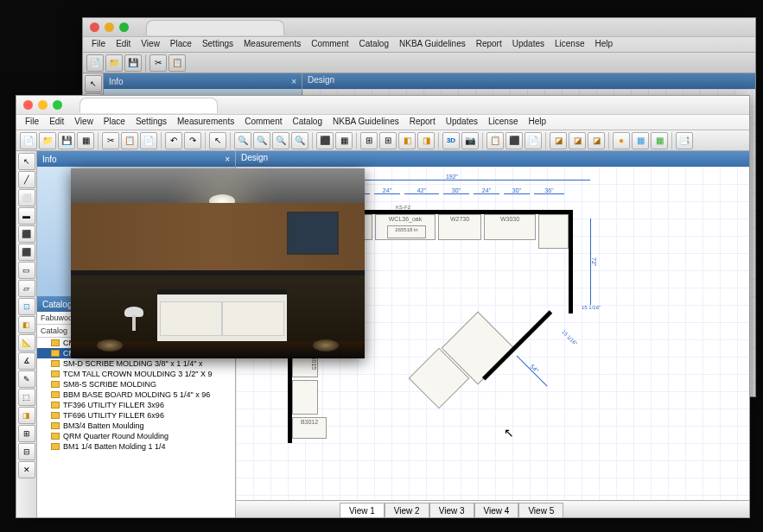 This screenshot has height=532, width=763. Describe the element at coordinates (426, 141) in the screenshot. I see `tool-button: ◨` at that location.